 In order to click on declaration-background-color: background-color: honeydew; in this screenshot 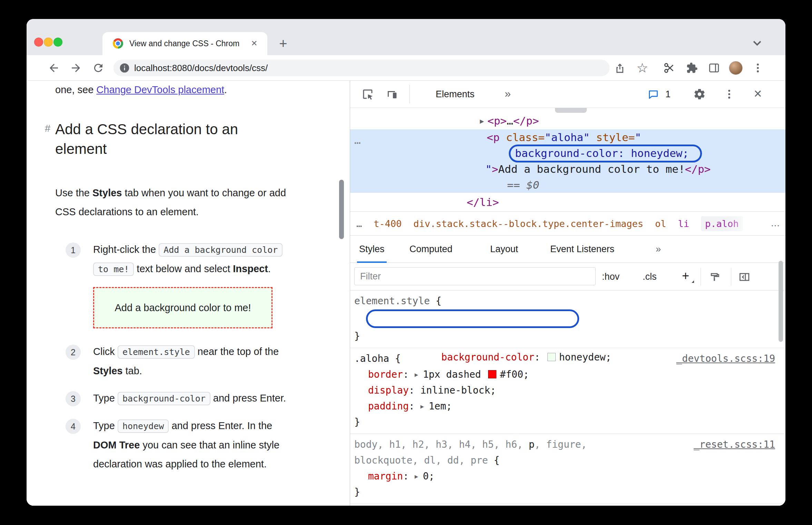, I will do `click(568, 319)`.